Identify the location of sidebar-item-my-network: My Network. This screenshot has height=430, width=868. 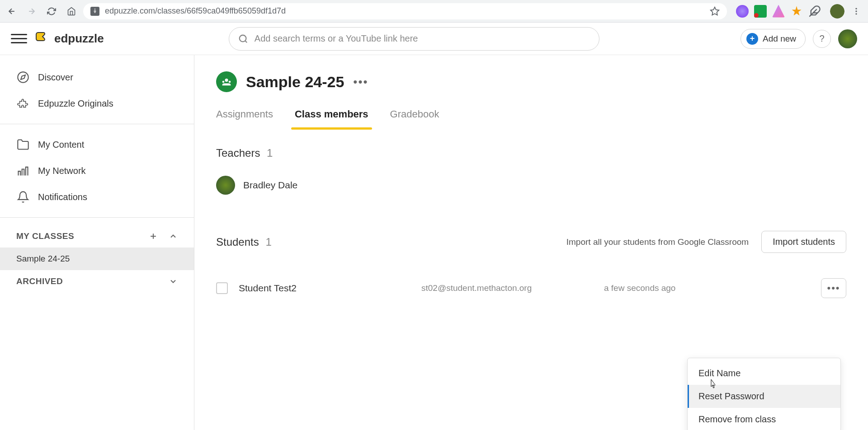
(97, 171).